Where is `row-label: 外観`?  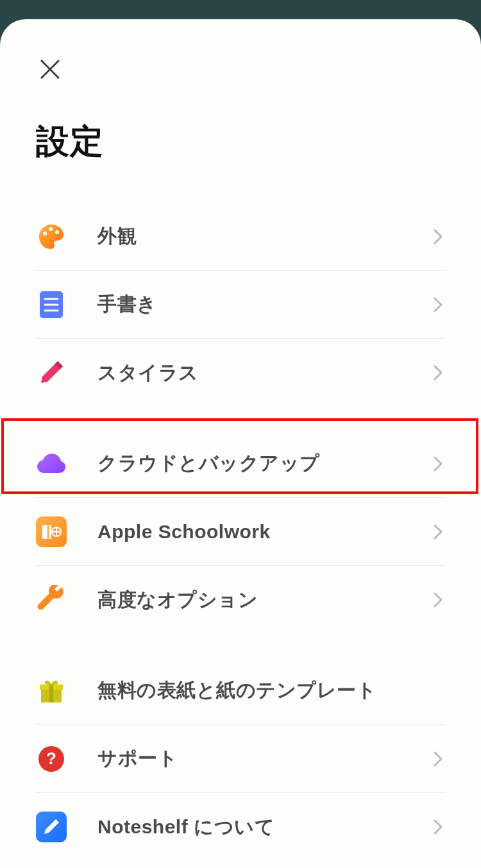 row-label: 外観 is located at coordinates (266, 236).